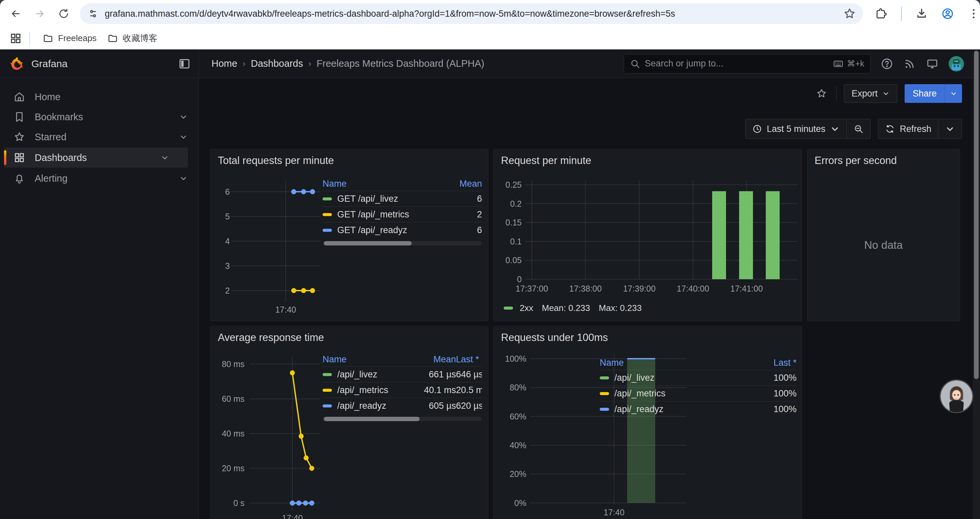 The width and height of the screenshot is (980, 519). I want to click on y-axis-labels: 80 ms60 ms40 ms20 ms0 s, so click(229, 433).